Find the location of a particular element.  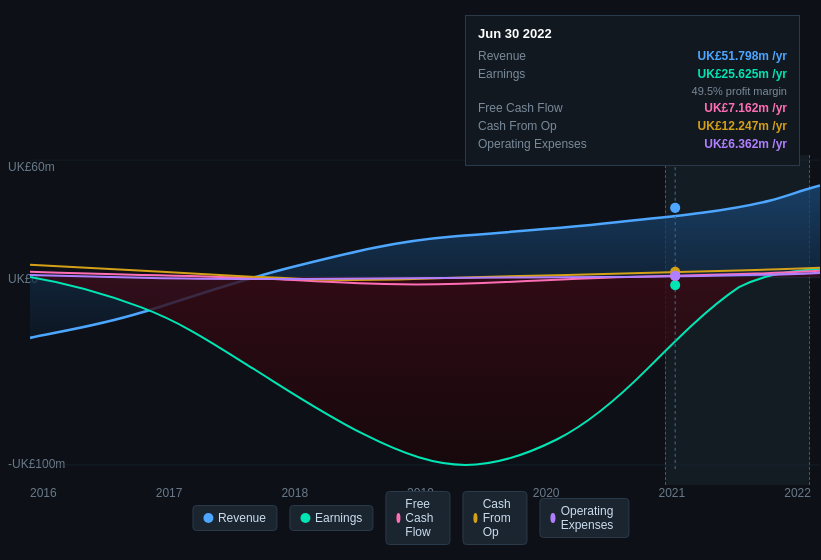

tooltip-value-opex: UK£6.362m /yr is located at coordinates (746, 144).